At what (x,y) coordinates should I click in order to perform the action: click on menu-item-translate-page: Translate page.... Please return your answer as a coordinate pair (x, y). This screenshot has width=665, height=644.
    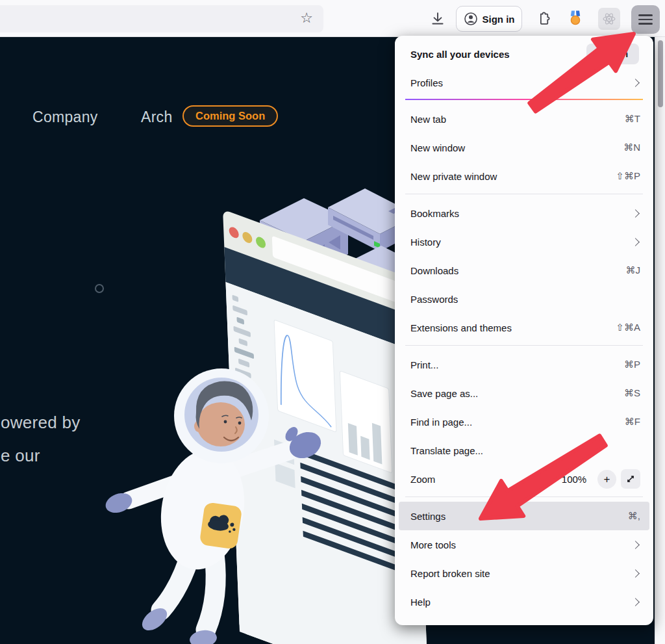
    Looking at the image, I should click on (524, 450).